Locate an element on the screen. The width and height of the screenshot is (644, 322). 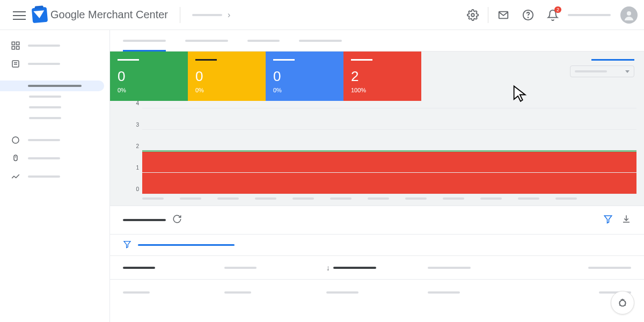
circle-icon is located at coordinates (16, 140).